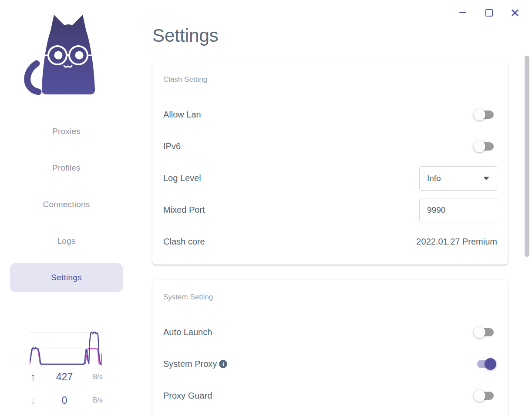  Describe the element at coordinates (184, 210) in the screenshot. I see `row-label: Mixed Port` at that location.